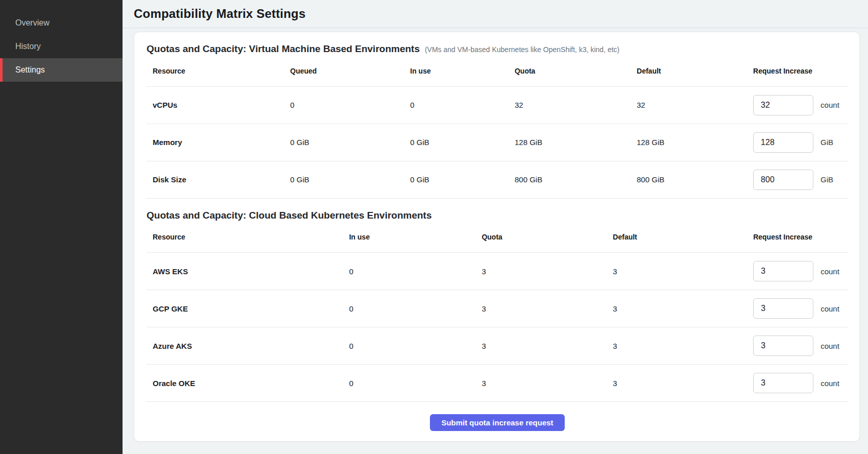 The image size is (868, 454). Describe the element at coordinates (689, 105) in the screenshot. I see `default-value: 32` at that location.